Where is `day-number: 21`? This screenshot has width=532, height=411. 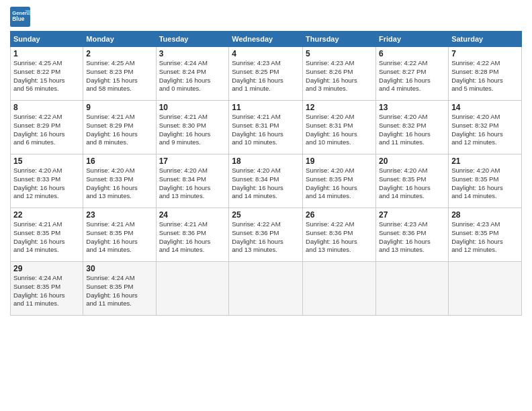 day-number: 21 is located at coordinates (485, 161).